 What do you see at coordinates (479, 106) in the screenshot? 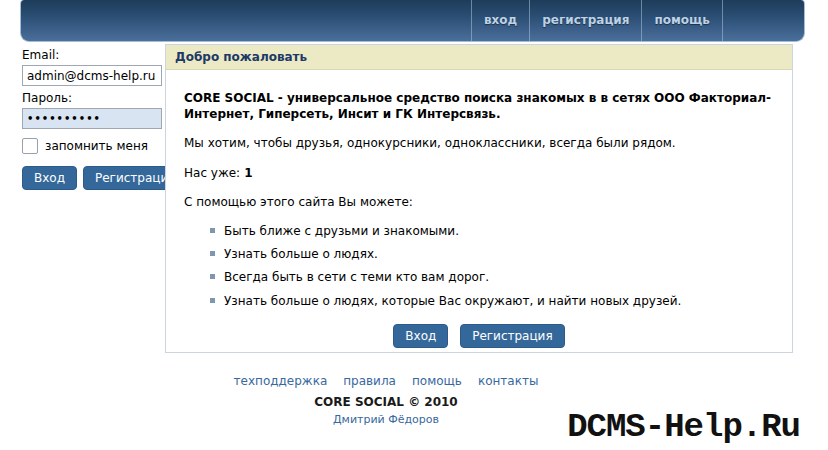
I see `intro-text: CORE SOCIAL - универсальное средство пои…` at bounding box center [479, 106].